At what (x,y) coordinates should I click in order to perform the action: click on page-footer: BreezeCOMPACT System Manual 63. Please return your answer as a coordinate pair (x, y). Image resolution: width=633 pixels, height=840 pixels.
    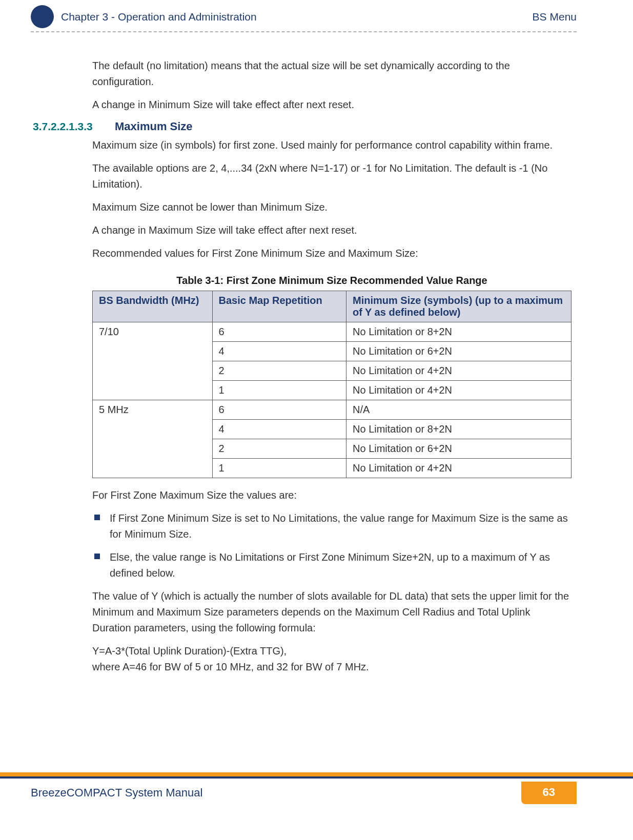
    Looking at the image, I should click on (317, 788).